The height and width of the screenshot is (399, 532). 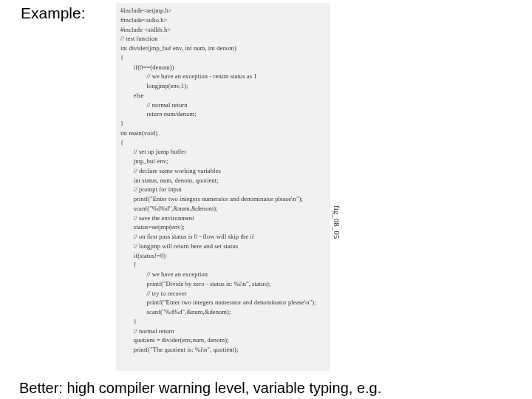 What do you see at coordinates (223, 86) in the screenshot?
I see `code-line: longjmp(env,1);` at bounding box center [223, 86].